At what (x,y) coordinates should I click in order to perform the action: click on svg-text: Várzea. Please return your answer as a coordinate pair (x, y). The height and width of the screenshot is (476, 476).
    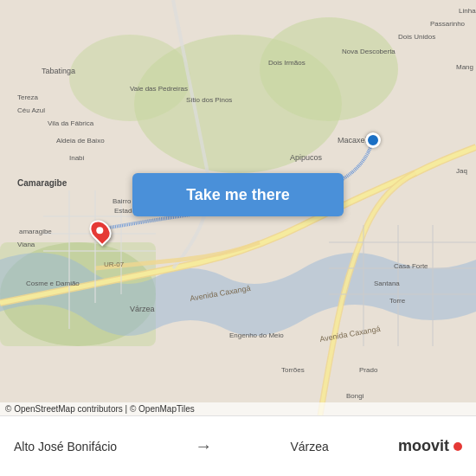
    Looking at the image, I should click on (142, 309).